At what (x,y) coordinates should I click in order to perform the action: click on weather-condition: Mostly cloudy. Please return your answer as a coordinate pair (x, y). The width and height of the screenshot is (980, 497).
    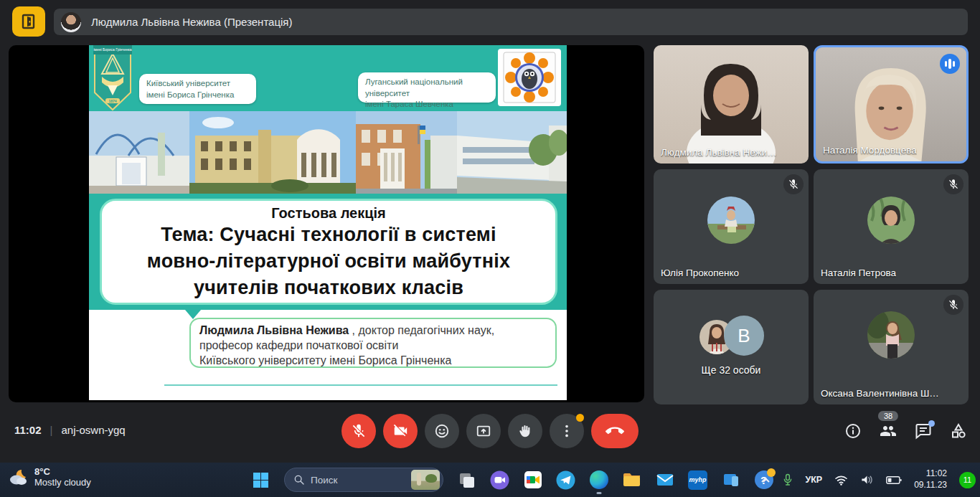
    Looking at the image, I should click on (63, 482).